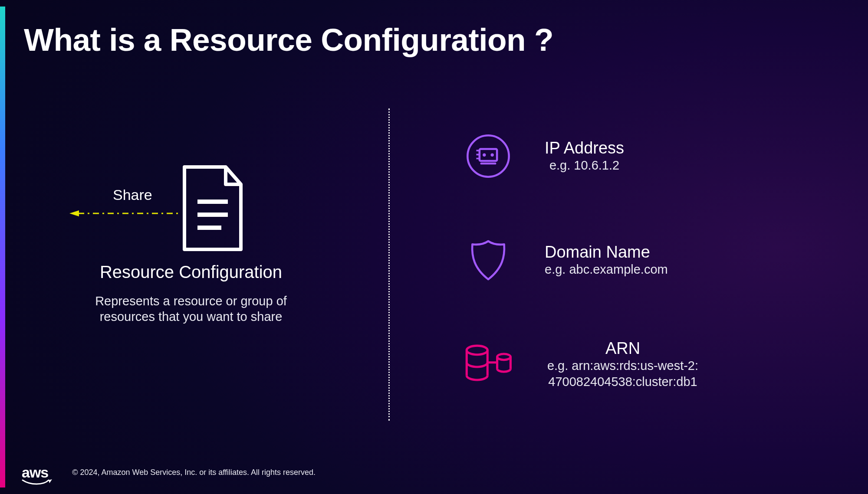  Describe the element at coordinates (194, 473) in the screenshot. I see `copyright-text: © 2024, Amazon Web Services, Inc. or its…` at that location.